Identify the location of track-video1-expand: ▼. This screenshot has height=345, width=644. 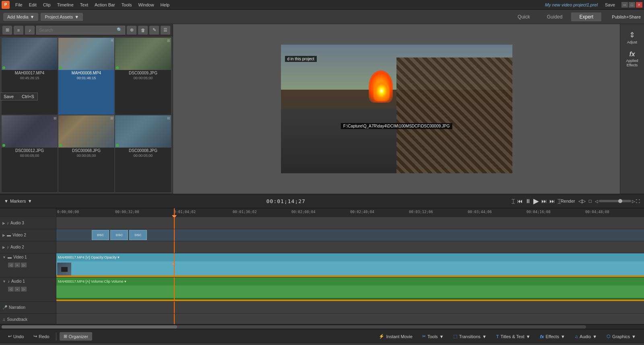
(4, 257).